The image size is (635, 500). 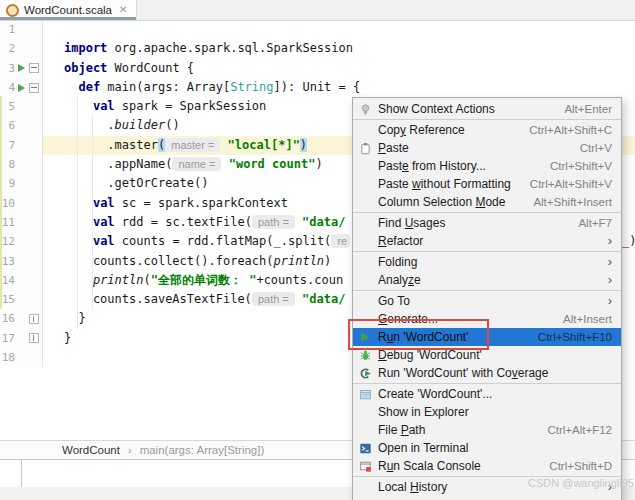 What do you see at coordinates (458, 166) in the screenshot?
I see `menu-item-label: Paste from History...` at bounding box center [458, 166].